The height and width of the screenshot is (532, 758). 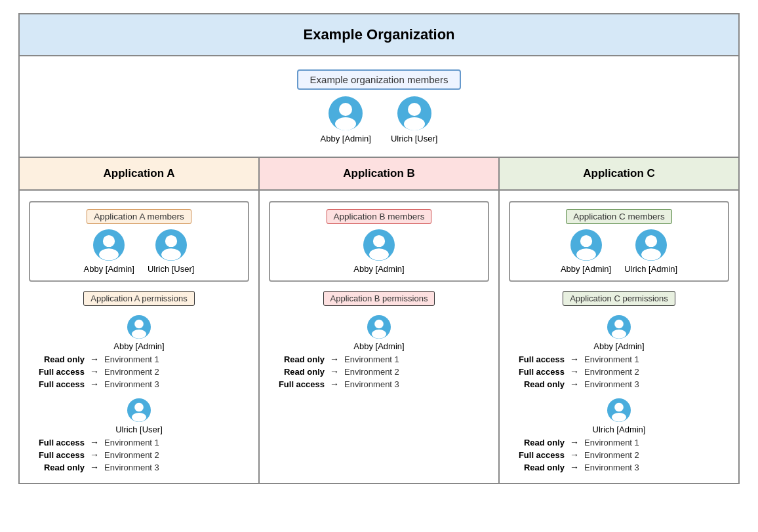 I want to click on app-a-header: Application A, so click(x=139, y=174).